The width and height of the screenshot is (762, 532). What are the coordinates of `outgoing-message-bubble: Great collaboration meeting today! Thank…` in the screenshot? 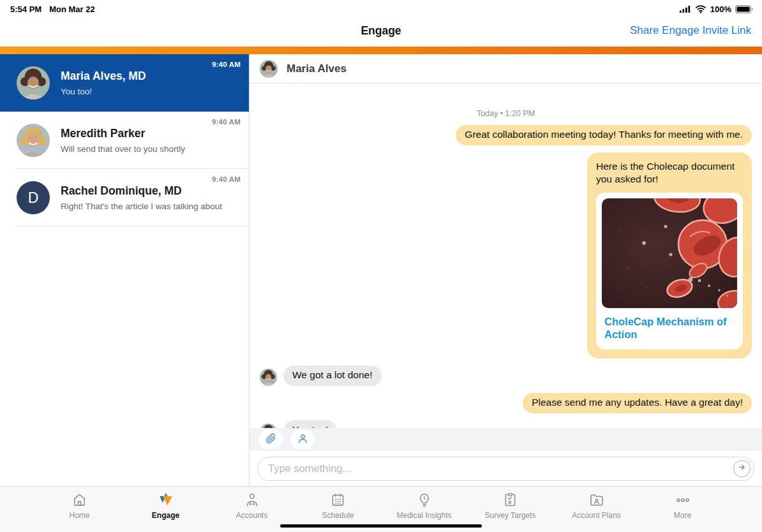 It's located at (604, 135).